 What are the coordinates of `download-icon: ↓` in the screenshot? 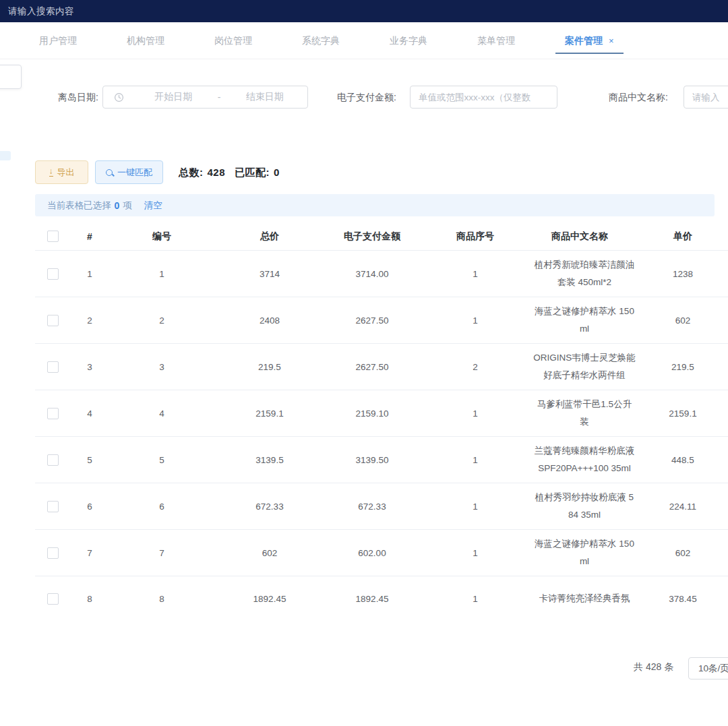 It's located at (51, 173).